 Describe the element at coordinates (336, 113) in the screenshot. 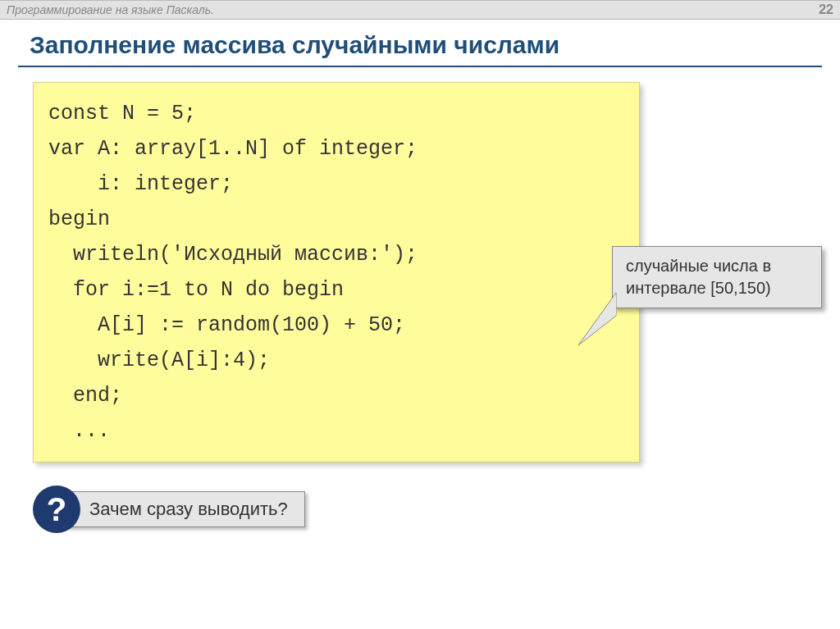

I see `code-line: const N = 5;` at that location.